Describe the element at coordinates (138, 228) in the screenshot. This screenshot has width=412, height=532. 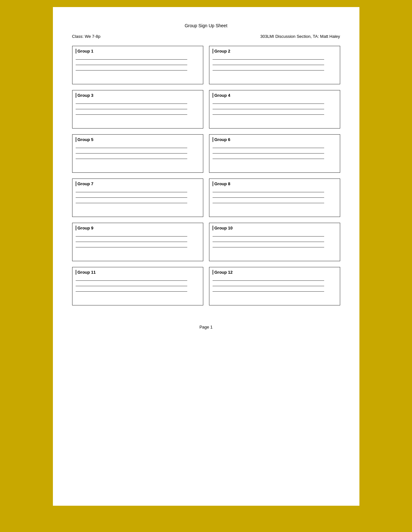
I see `group-9-label: Group 9` at that location.